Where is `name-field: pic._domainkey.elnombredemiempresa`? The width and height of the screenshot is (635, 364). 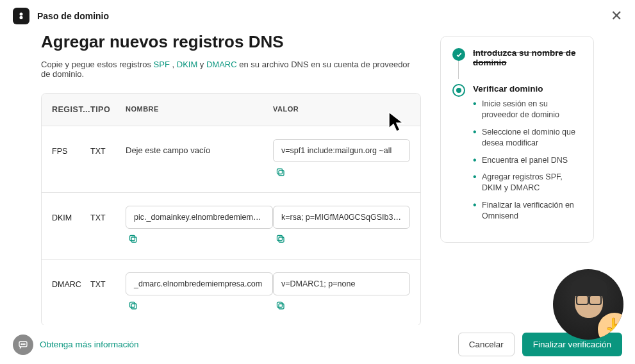
name-field: pic._domainkey.elnombredemiempresa is located at coordinates (199, 217).